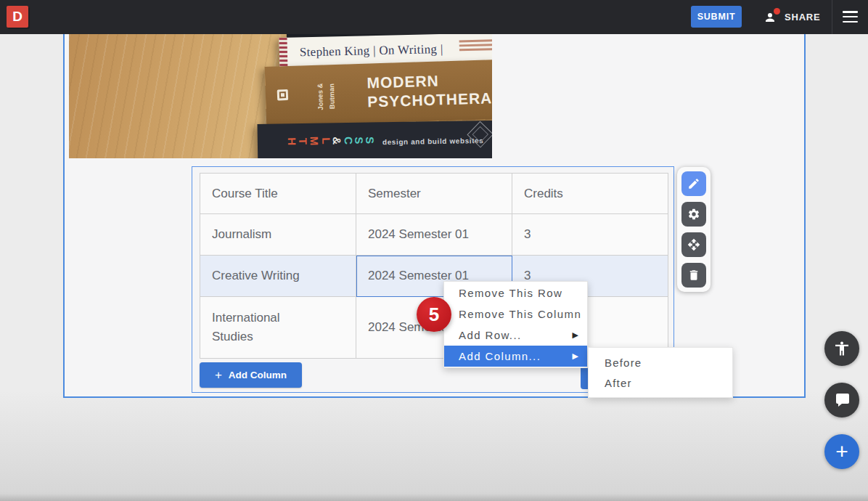 This screenshot has height=501, width=868. Describe the element at coordinates (476, 46) in the screenshot. I see `book1-fine-print` at that location.